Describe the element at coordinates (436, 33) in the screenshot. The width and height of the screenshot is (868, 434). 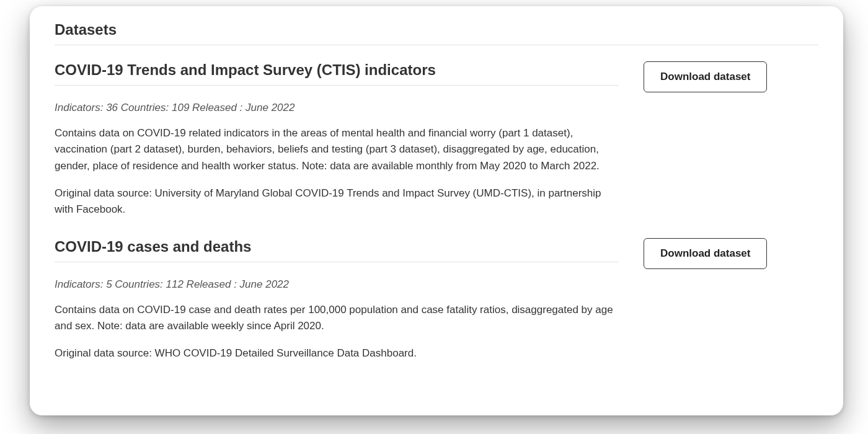
I see `section-title: Datasets` at that location.